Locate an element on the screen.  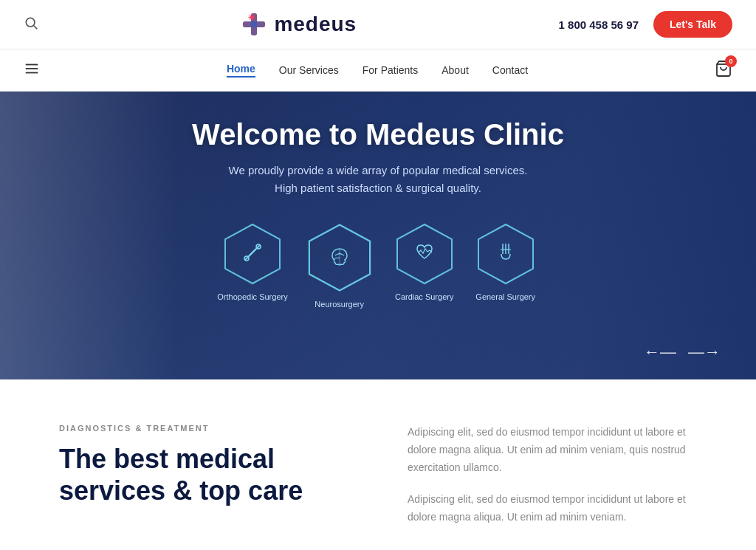
top-bar: medeus 1 800 458 56 97 Let's Talk is located at coordinates (378, 25).